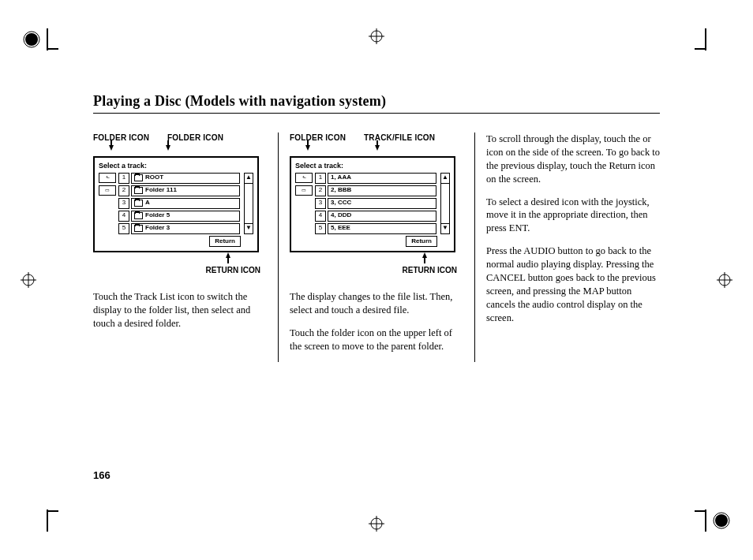 The height and width of the screenshot is (560, 753). Describe the element at coordinates (376, 216) in the screenshot. I see `list-item: 44, DDD` at that location.